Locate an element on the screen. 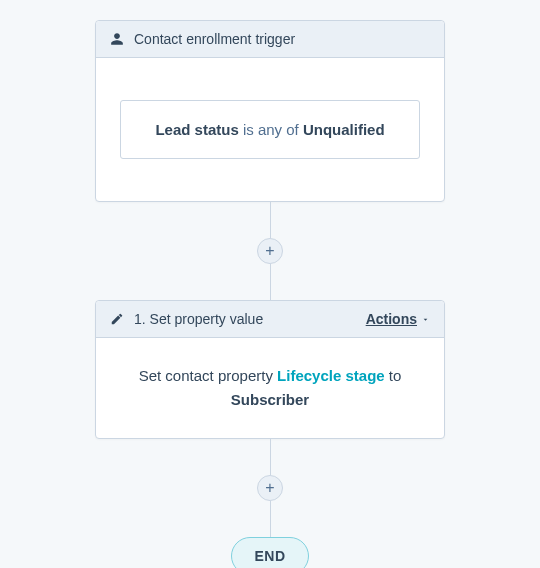  connector-1: + is located at coordinates (270, 251).